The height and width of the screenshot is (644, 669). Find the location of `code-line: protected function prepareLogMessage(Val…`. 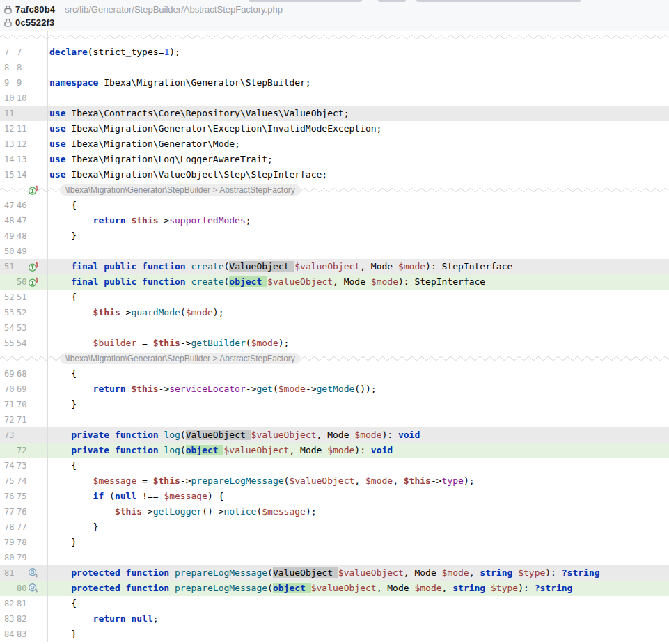

code-line: protected function prepareLogMessage(Val… is located at coordinates (358, 573).